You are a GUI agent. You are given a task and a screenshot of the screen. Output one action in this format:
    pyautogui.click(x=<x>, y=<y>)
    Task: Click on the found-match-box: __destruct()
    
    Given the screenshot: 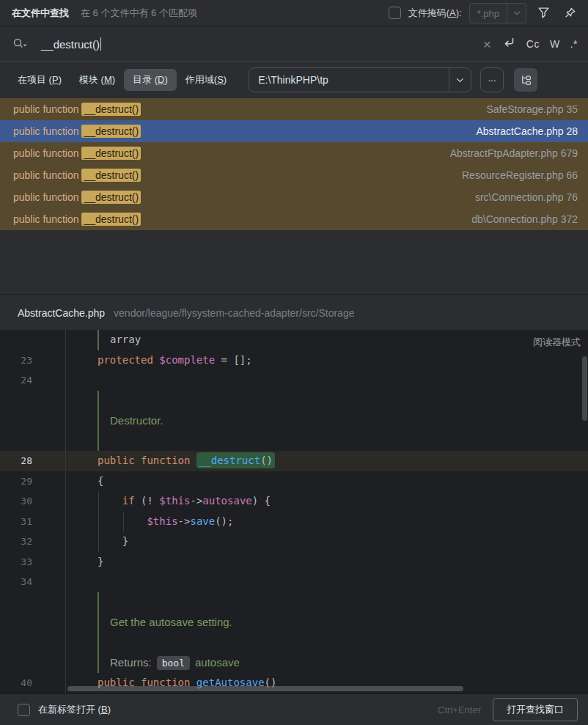 What is the action you would take?
    pyautogui.click(x=236, y=460)
    